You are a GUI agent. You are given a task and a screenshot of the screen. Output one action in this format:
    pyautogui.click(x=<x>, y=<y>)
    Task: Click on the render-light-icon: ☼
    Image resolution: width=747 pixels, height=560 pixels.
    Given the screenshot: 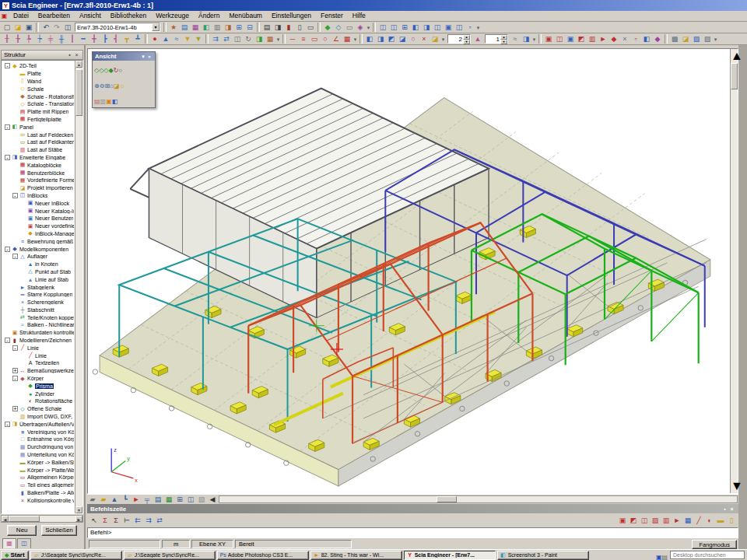 What is the action you would take?
    pyautogui.click(x=123, y=86)
    